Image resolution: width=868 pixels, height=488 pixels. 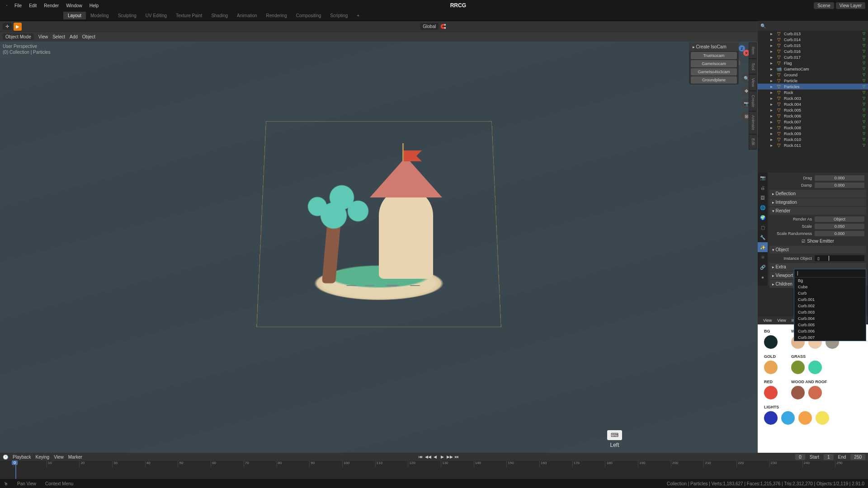 What do you see at coordinates (813, 145) in the screenshot?
I see `outliner-item: ▸▽Rock.011▽` at bounding box center [813, 145].